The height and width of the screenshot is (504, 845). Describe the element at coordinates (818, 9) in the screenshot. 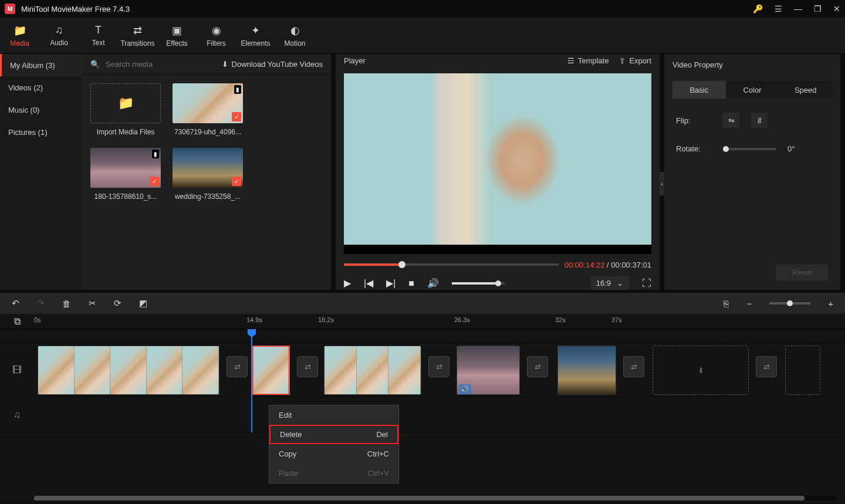

I see `maximize-button: ❐` at that location.